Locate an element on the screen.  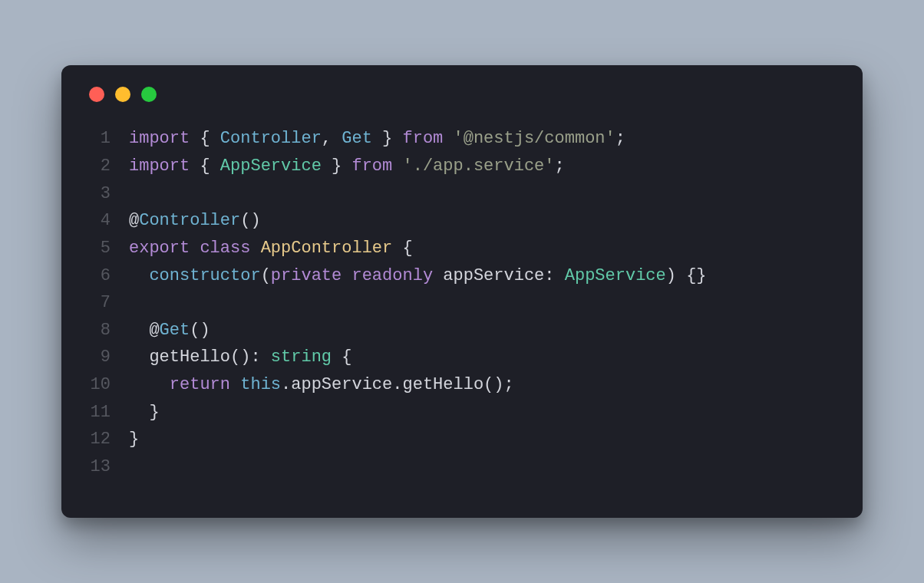
code-token: return is located at coordinates (205, 385).